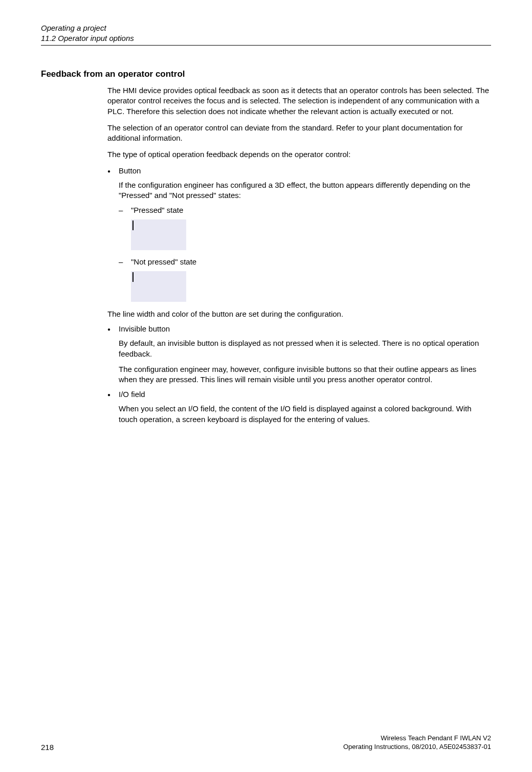  I want to click on footer-right-1: Wireless Teach Pendant F IWLAN V2, so click(266, 738).